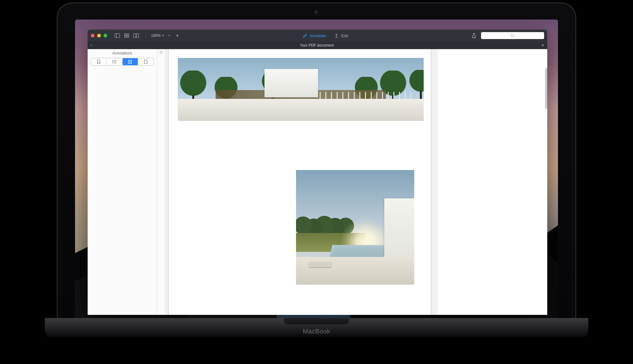 This screenshot has width=633, height=364. Describe the element at coordinates (317, 36) in the screenshot. I see `app-toolbar: 100% − + Annotate` at that location.